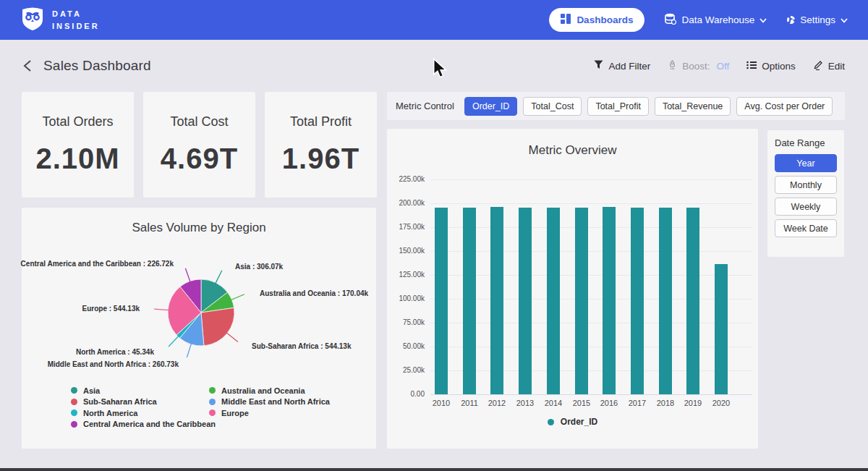 The width and height of the screenshot is (868, 471). Describe the element at coordinates (716, 20) in the screenshot. I see `data-warehouse-menu: Data Warehouse` at that location.